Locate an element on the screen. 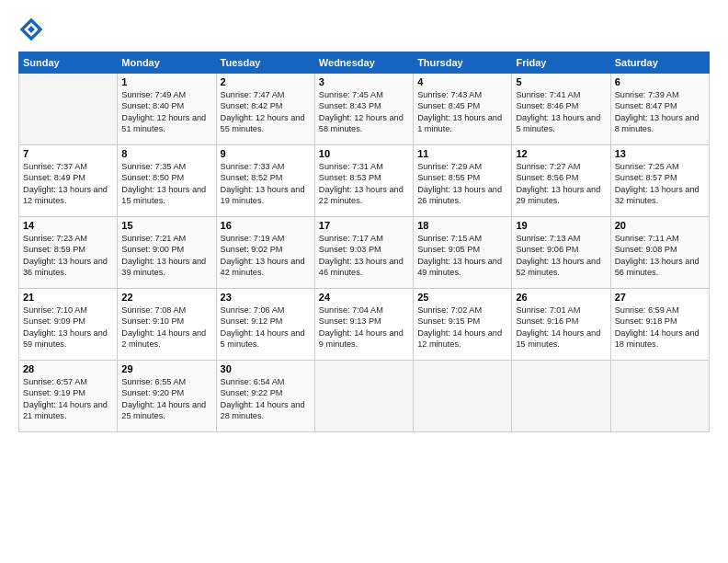 This screenshot has width=728, height=563. day-cell: 18 Sunrise: 7:15 AM Sunset: 9:05 PM Dayl… is located at coordinates (463, 253).